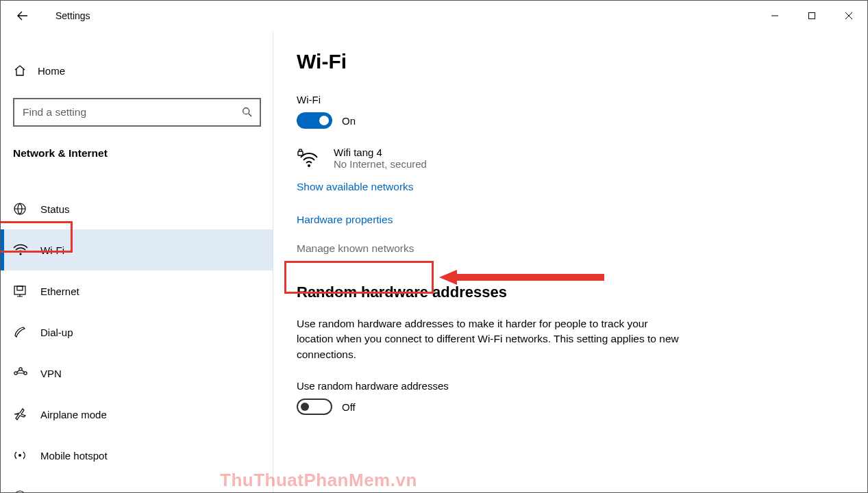  Describe the element at coordinates (247, 112) in the screenshot. I see `search-icon` at that location.